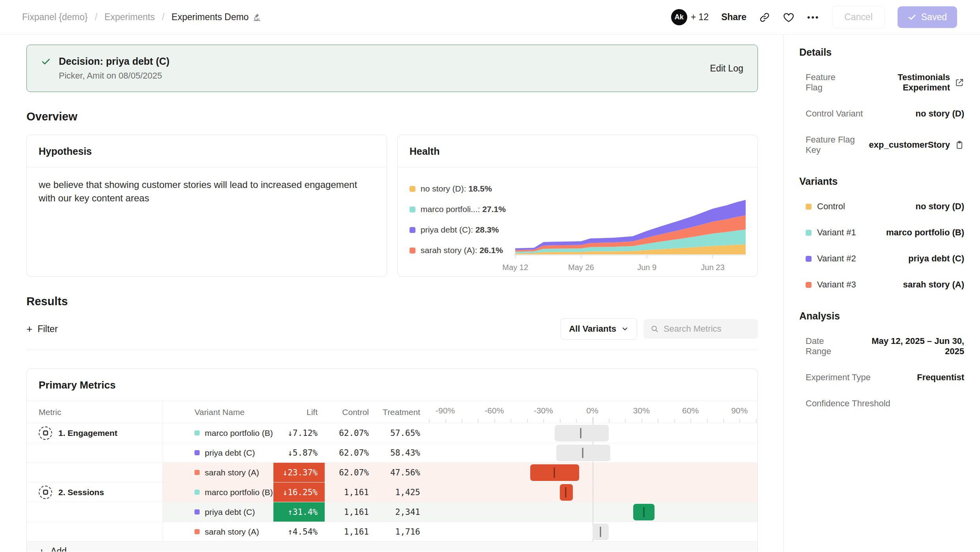  What do you see at coordinates (402, 472) in the screenshot?
I see `treatment-value: 47.56%` at bounding box center [402, 472].